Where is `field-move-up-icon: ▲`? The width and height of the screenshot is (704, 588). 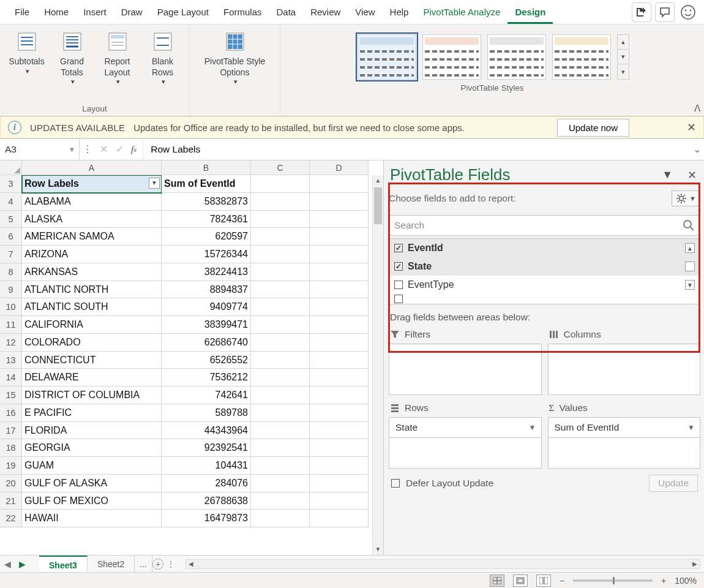 field-move-up-icon: ▲ is located at coordinates (690, 248).